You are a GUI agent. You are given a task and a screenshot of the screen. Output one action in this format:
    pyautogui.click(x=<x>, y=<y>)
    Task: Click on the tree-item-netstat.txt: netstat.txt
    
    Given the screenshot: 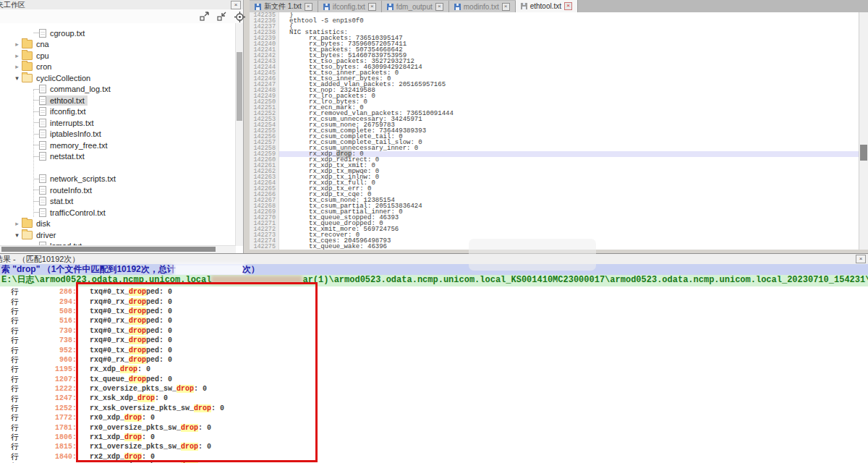 What is the action you would take?
    pyautogui.click(x=118, y=157)
    